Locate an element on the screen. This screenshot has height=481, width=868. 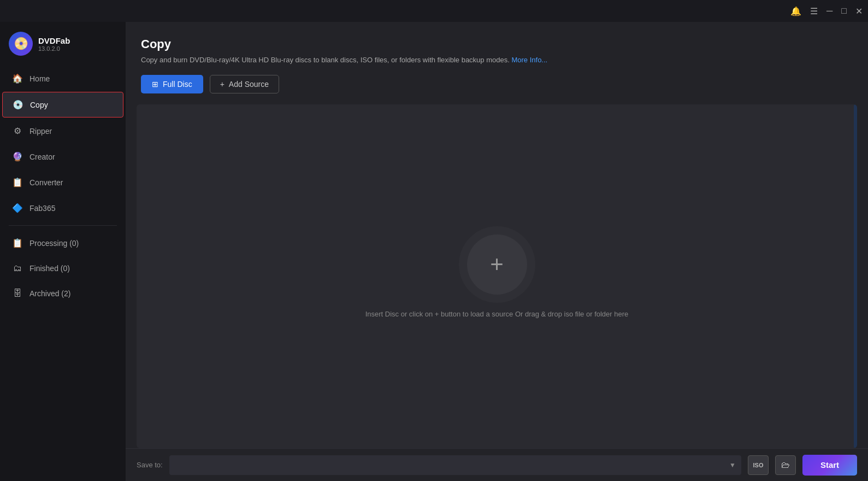
nav-divider is located at coordinates (63, 225).